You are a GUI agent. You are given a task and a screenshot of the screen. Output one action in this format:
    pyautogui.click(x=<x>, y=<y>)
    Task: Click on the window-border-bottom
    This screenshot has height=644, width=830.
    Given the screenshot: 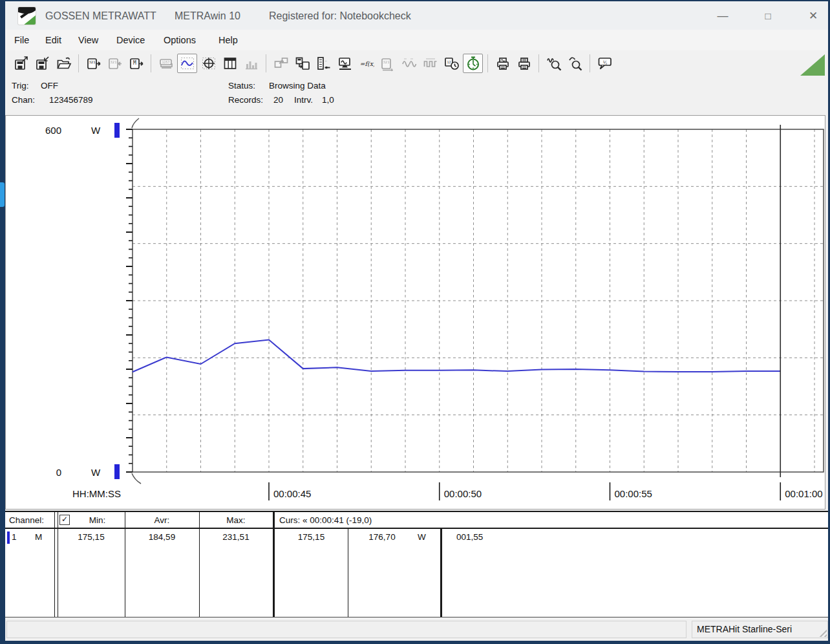 What is the action you would take?
    pyautogui.click(x=415, y=643)
    